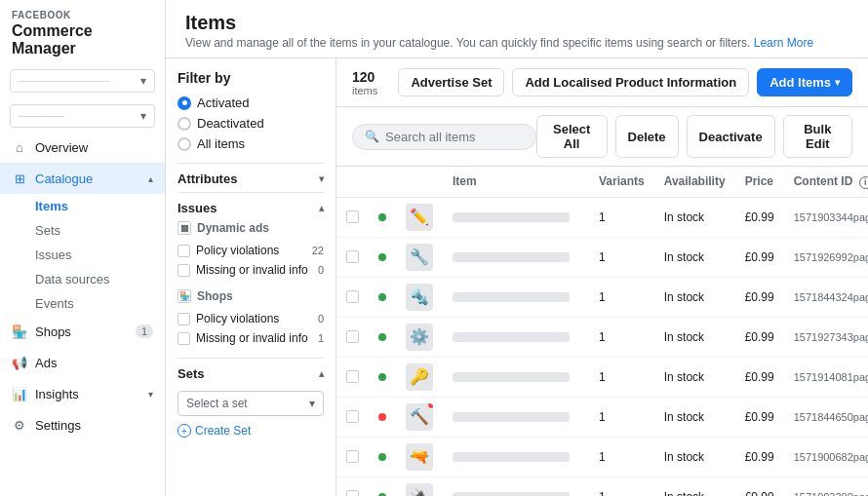 The image size is (868, 496). What do you see at coordinates (82, 255) in the screenshot?
I see `catalogue-subnav: Items Sets Issues Data sources Events` at bounding box center [82, 255].